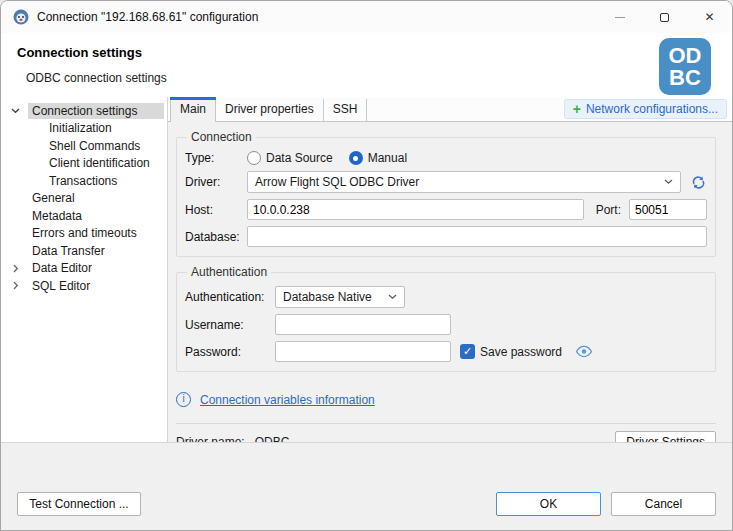 Image resolution: width=733 pixels, height=531 pixels. What do you see at coordinates (363, 352) in the screenshot?
I see `password-input` at bounding box center [363, 352].